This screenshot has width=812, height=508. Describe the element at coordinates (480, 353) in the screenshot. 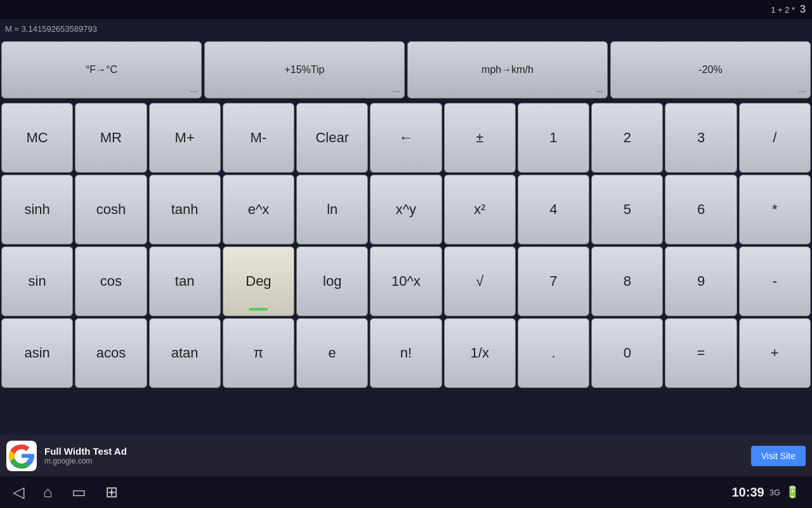

I see `calc-btn-reciprocal: 1/x` at that location.